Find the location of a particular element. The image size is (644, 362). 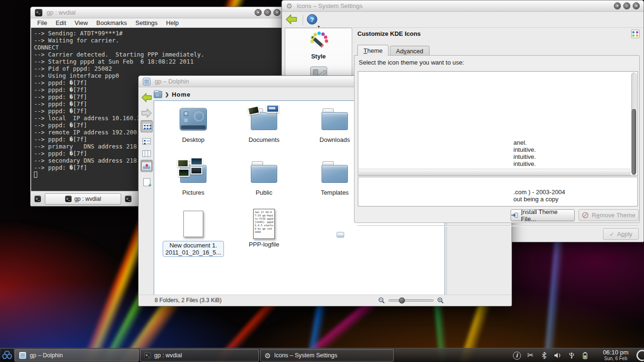

dolphin-window-title: gp – Dolphin is located at coordinates (172, 81).